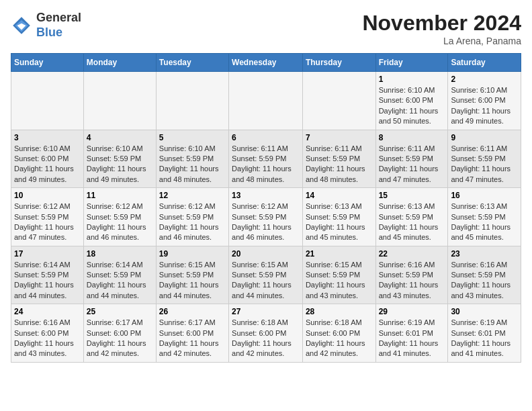  What do you see at coordinates (120, 63) in the screenshot?
I see `day-of-week-header: Monday` at bounding box center [120, 63].